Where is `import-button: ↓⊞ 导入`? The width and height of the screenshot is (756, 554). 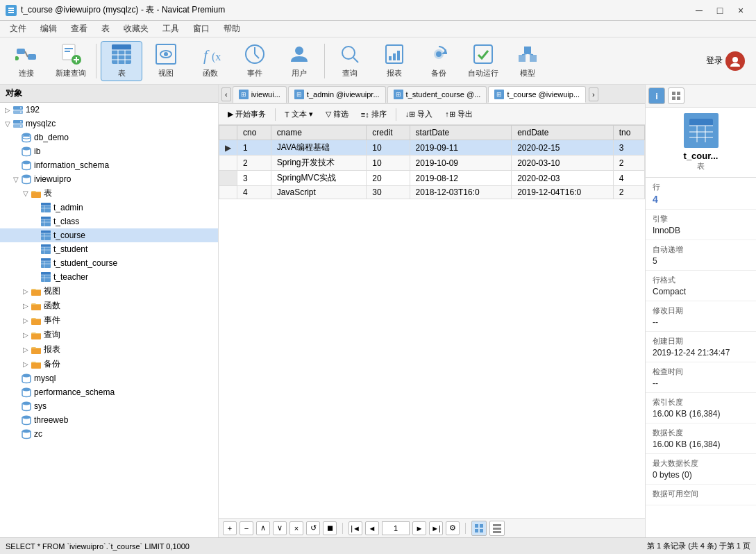
import-button: ↓⊞ 导入 is located at coordinates (419, 114).